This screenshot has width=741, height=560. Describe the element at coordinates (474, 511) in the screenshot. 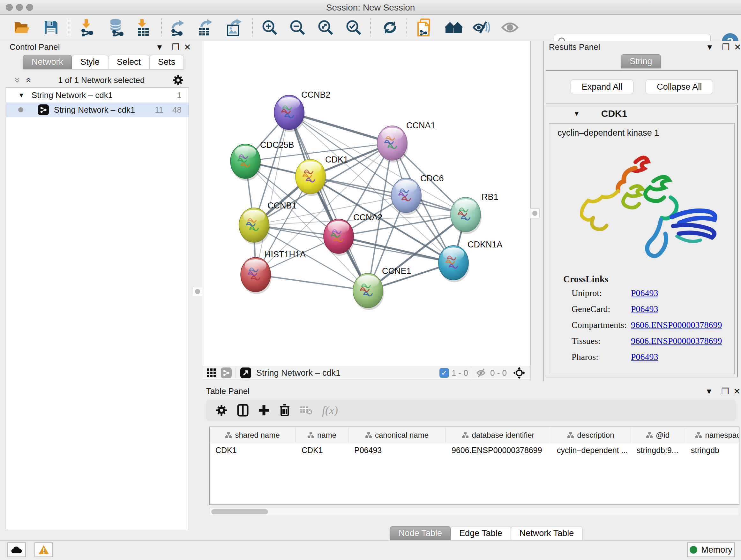

I see `table-horizontal-scrollbar` at that location.